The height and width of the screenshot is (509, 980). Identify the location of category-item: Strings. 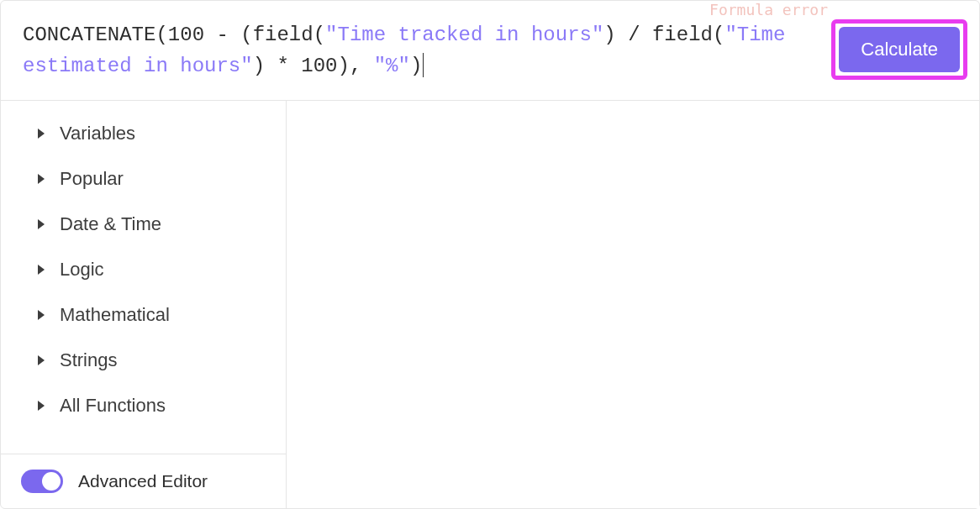
(143, 360).